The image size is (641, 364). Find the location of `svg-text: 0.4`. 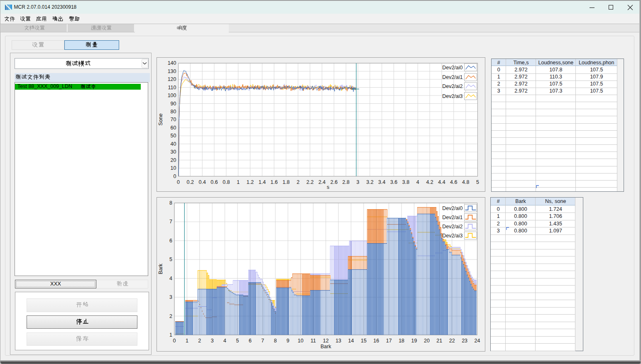

svg-text: 0.4 is located at coordinates (202, 182).